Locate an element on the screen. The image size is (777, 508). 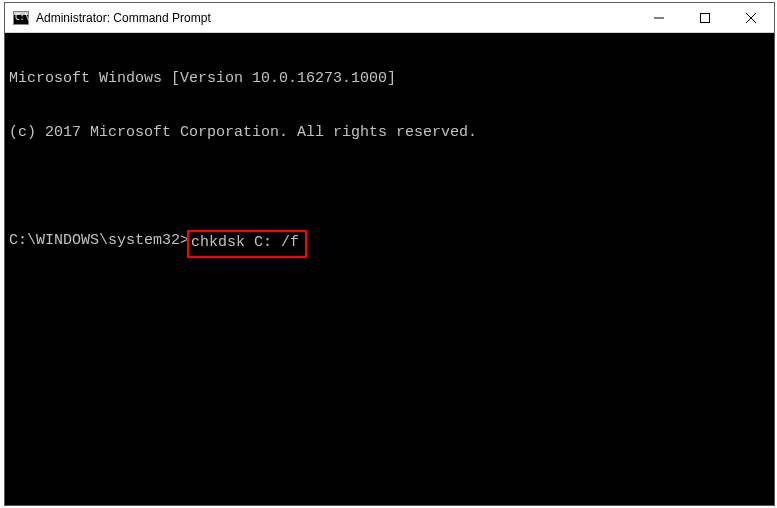
terminal-command: chkdsk C: /f is located at coordinates (245, 242).